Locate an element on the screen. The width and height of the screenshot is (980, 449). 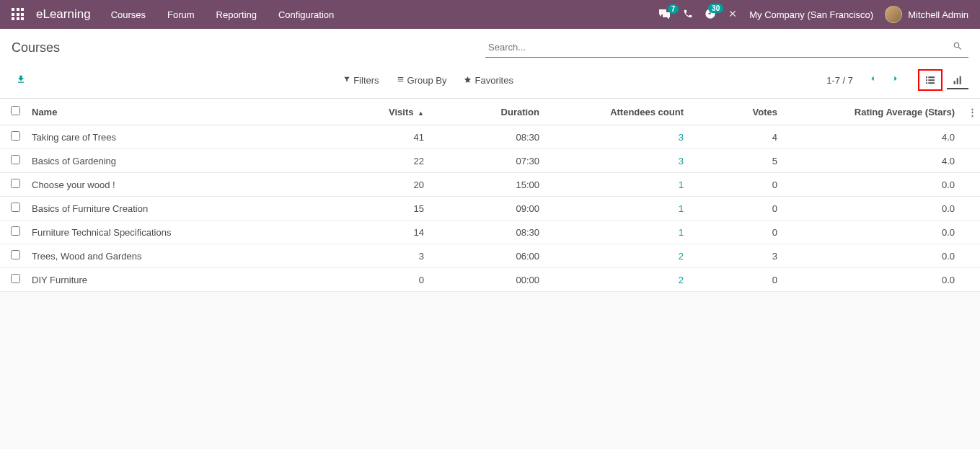
col-header-visits: Visits ▲ is located at coordinates (365, 112).